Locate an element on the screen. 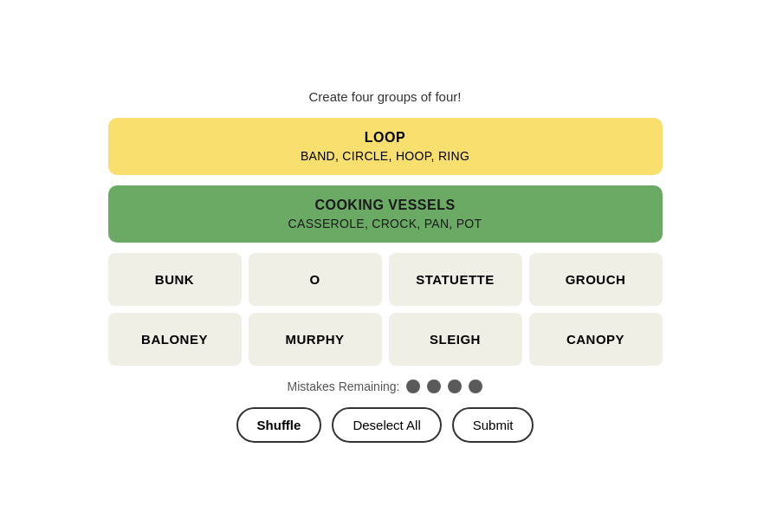  solved-group-cooking-vessels: COOKING VESSELS CASSEROLE, CROCK, PAN, P… is located at coordinates (385, 214).